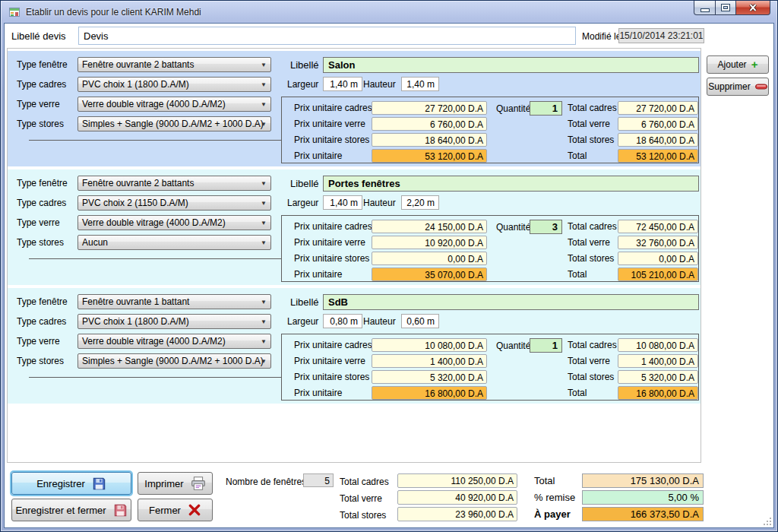  I want to click on remise-label: % remise, so click(555, 497).